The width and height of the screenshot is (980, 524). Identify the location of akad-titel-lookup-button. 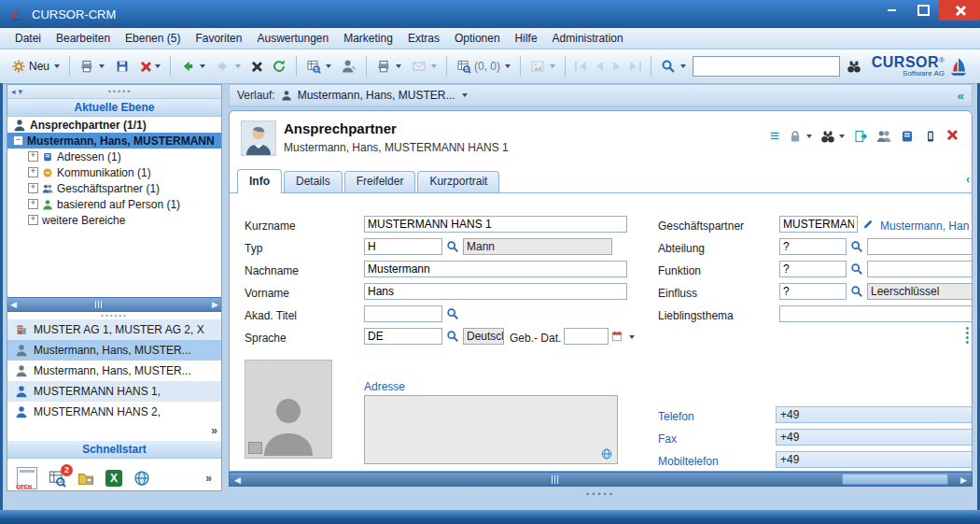
(453, 314).